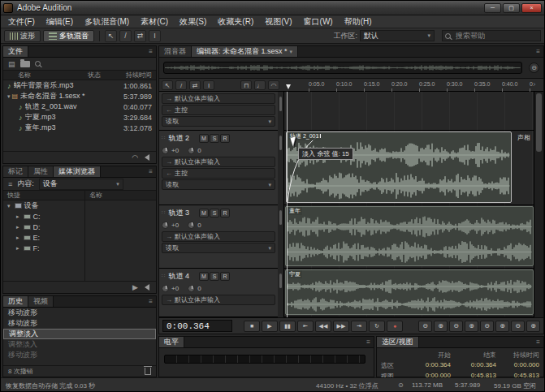 This screenshot has width=545, height=392. What do you see at coordinates (68, 36) in the screenshot?
I see `multitrack-view-button: 多轨混音` at bounding box center [68, 36].